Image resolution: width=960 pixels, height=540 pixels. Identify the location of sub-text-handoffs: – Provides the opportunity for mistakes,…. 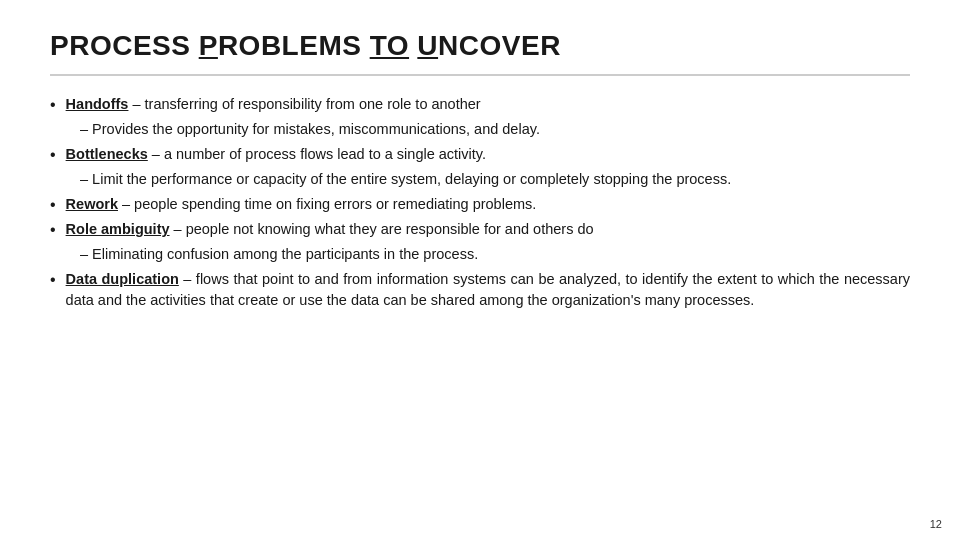
(310, 129).